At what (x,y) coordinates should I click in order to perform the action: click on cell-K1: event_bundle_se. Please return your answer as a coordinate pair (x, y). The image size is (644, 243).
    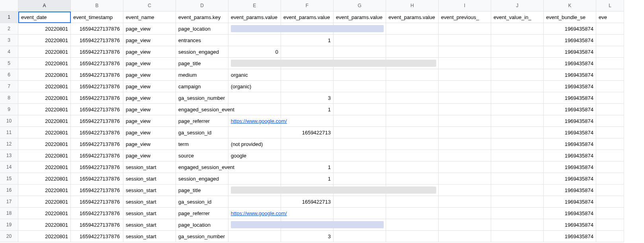
    Looking at the image, I should click on (570, 17).